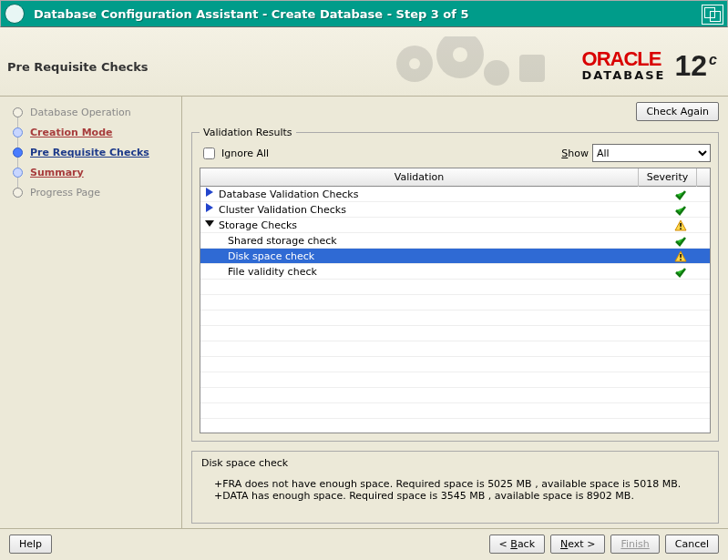  What do you see at coordinates (210, 153) in the screenshot?
I see `ignore-all-input` at bounding box center [210, 153].